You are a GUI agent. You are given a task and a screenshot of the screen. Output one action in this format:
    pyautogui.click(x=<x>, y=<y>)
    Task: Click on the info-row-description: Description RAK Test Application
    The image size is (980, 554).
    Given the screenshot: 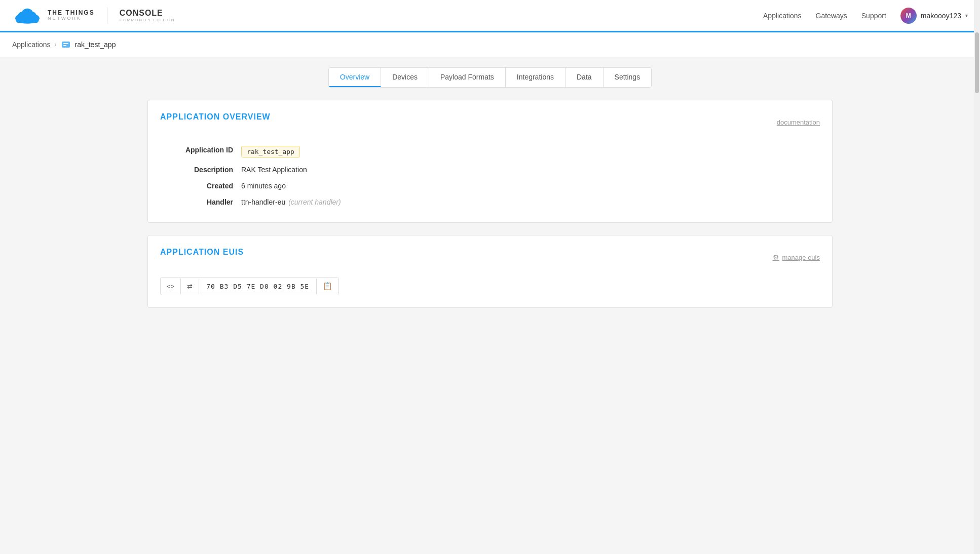 What is the action you would take?
    pyautogui.click(x=490, y=170)
    